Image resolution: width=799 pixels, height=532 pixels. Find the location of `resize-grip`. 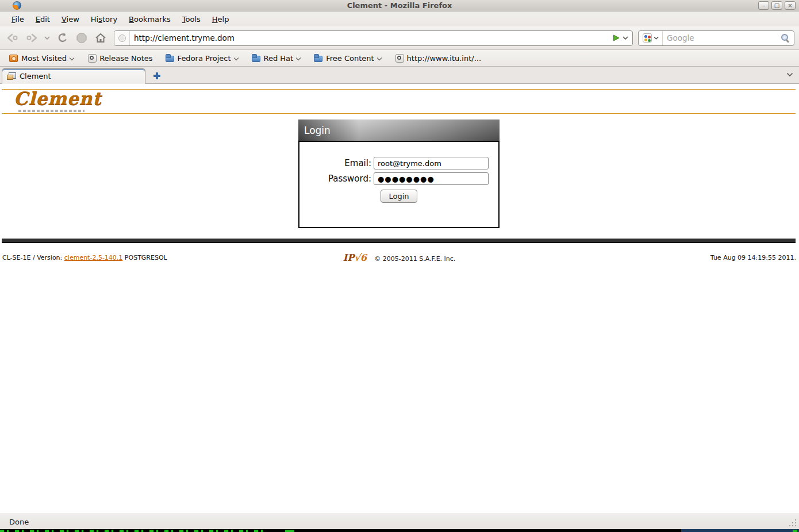

resize-grip is located at coordinates (793, 523).